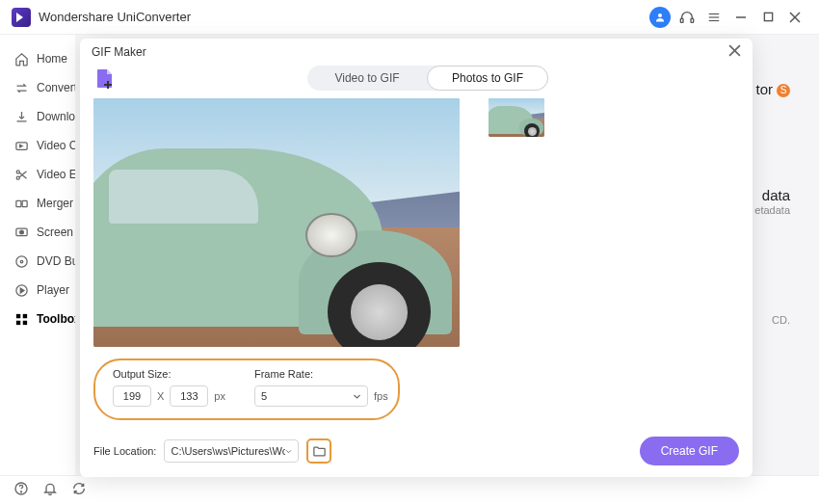  Describe the element at coordinates (773, 210) in the screenshot. I see `bg-text: etadata` at that location.